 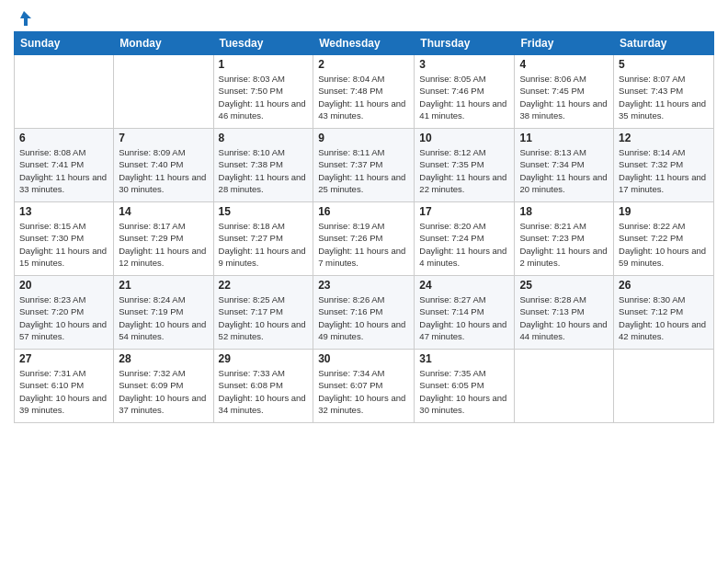 What do you see at coordinates (364, 92) in the screenshot?
I see `calendar-cell: 2Sunrise: 8:04 AMSunset: 7:48 PMDaylight…` at bounding box center [364, 92].